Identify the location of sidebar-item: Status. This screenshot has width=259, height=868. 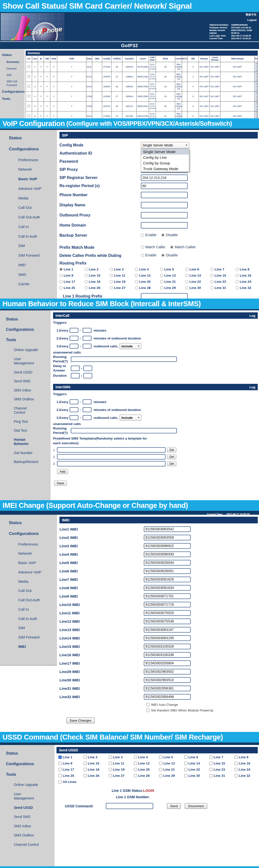
(25, 319).